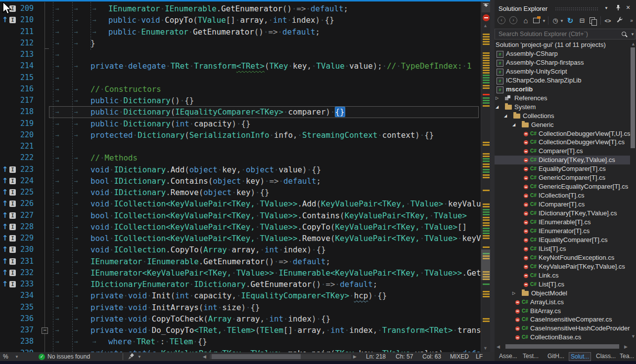 The height and width of the screenshot is (364, 636). What do you see at coordinates (499, 347) in the screenshot?
I see `tree-hscroll-left-arrow: ◀` at bounding box center [499, 347].